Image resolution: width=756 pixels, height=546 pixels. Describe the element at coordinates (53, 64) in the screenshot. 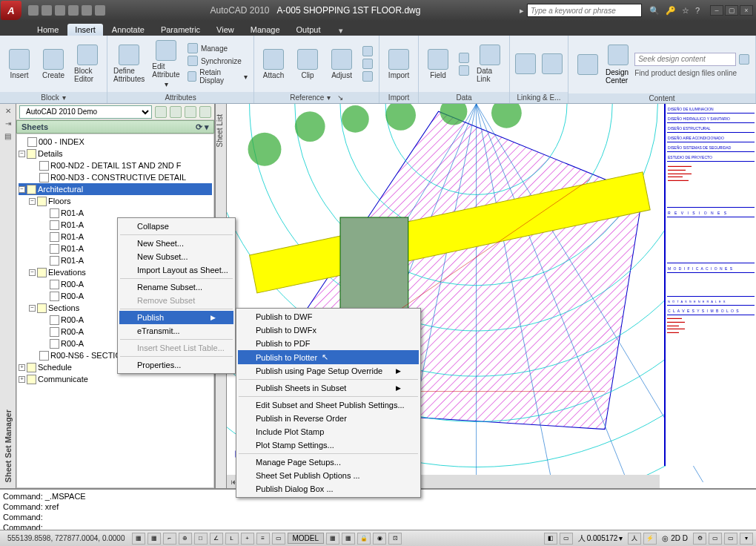

I see `create-block-button: Create` at that location.